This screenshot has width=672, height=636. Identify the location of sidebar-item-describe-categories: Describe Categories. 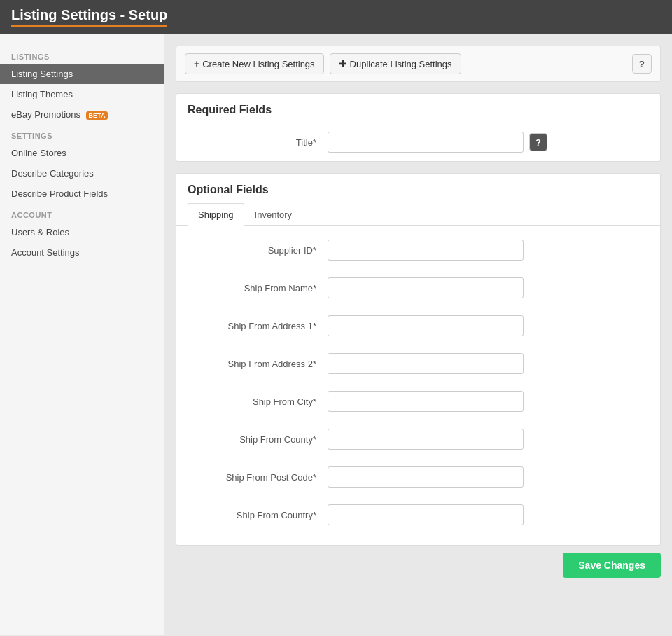
(82, 174).